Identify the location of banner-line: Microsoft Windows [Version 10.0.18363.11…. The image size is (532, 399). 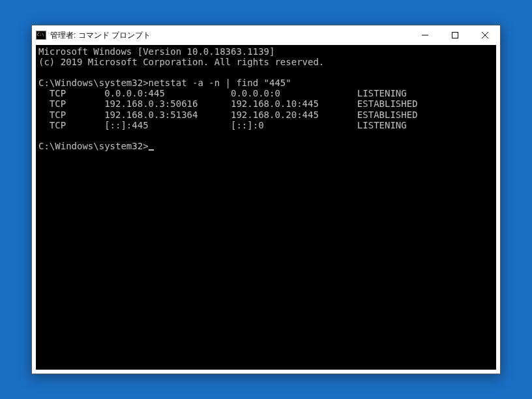
(156, 52).